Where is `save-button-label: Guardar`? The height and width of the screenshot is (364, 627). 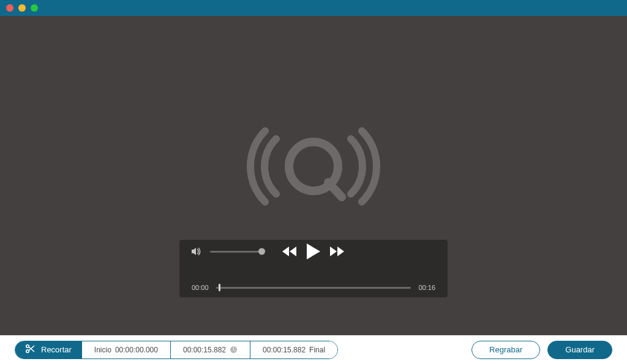
save-button-label: Guardar is located at coordinates (580, 350).